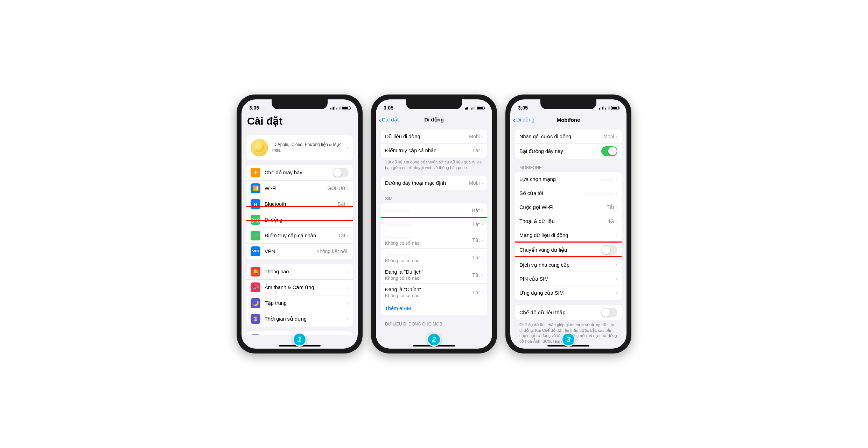 The width and height of the screenshot is (868, 448). What do you see at coordinates (300, 188) in the screenshot?
I see `wifi-row: 📶 Wi-Fi GOHUB ›` at bounding box center [300, 188].